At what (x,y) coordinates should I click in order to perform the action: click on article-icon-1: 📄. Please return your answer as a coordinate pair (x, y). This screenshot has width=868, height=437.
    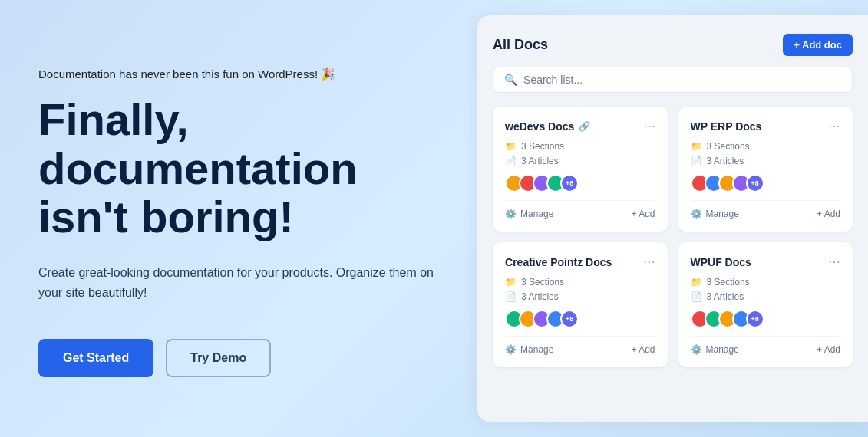
    Looking at the image, I should click on (697, 161).